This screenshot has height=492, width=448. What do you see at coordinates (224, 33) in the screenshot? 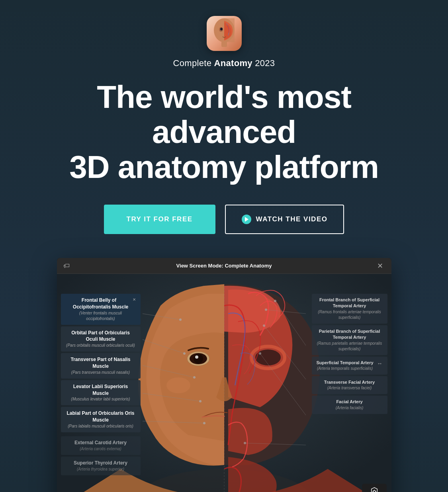
I see `app-icon-wrapper` at bounding box center [224, 33].